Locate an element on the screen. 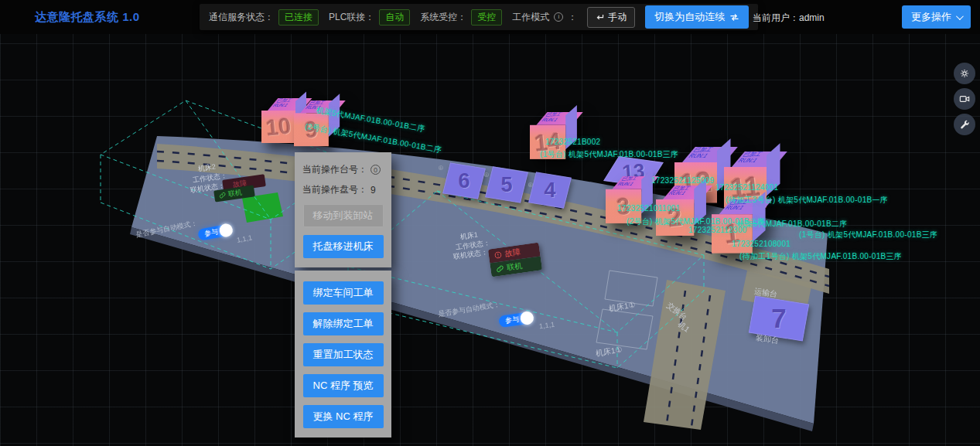 Image resolution: width=980 pixels, height=446 pixels. order-label: 17232521B002 is located at coordinates (572, 142).